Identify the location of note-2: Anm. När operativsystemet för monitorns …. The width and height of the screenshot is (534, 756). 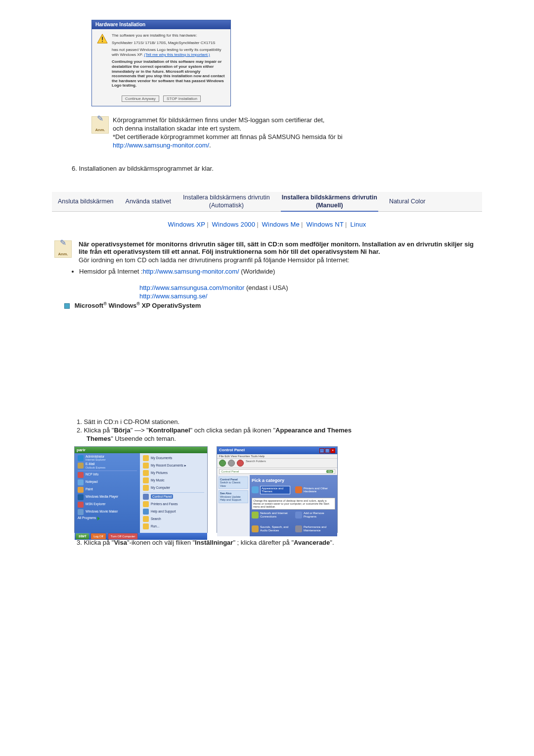
(267, 252).